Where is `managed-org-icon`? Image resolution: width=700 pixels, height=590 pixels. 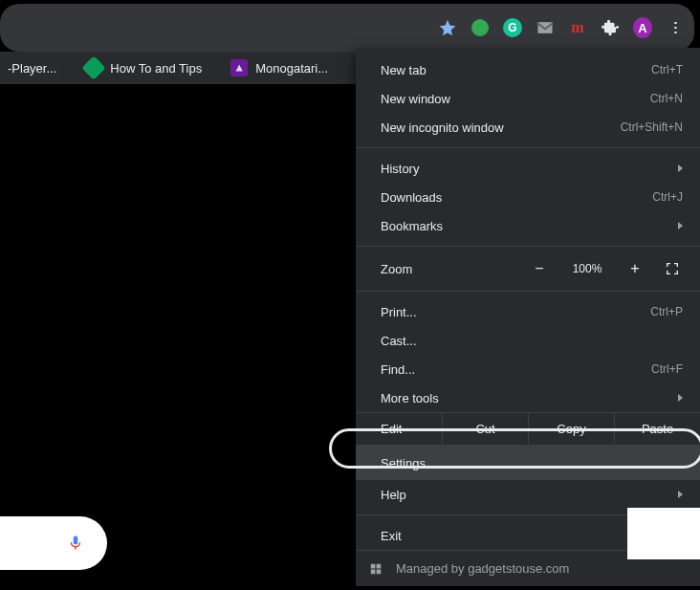
managed-org-icon is located at coordinates (376, 569).